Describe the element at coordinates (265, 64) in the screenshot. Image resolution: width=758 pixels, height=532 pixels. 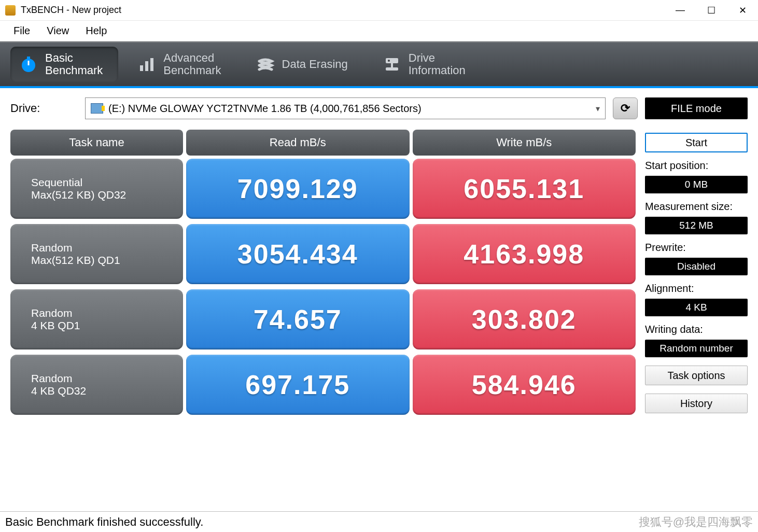
I see `eraser-icon` at that location.